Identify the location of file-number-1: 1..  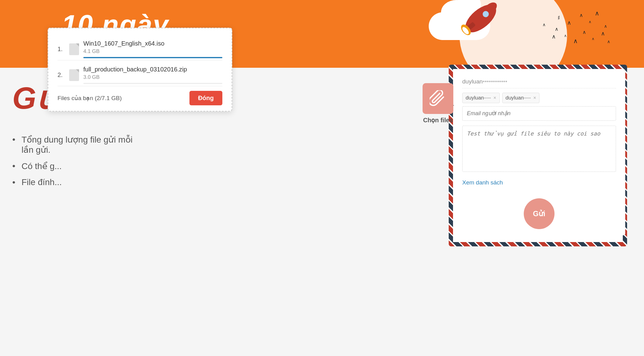
(62, 49).